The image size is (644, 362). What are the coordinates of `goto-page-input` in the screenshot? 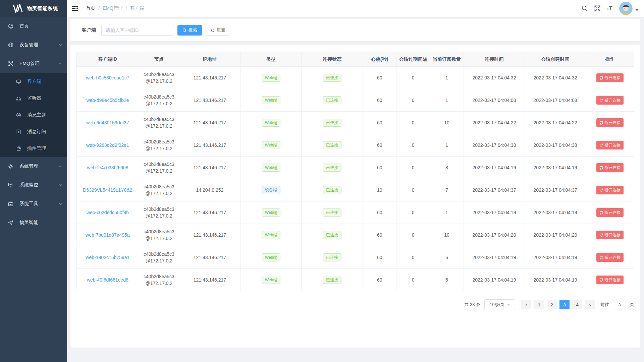 It's located at (620, 305).